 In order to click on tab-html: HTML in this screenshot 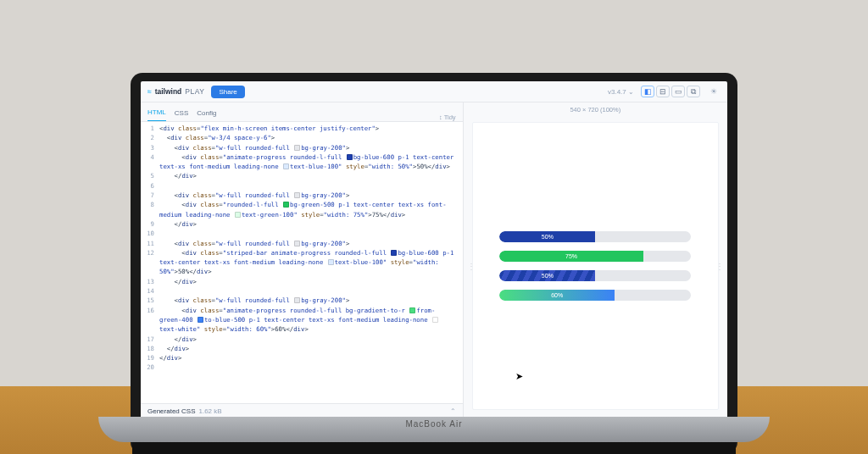, I will do `click(157, 113)`.